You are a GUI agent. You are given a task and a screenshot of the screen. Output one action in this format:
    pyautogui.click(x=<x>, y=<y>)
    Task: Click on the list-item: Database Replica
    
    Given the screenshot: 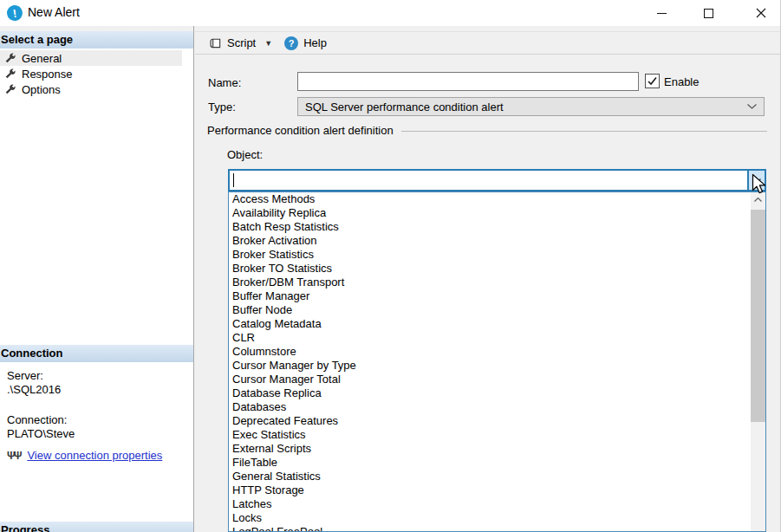 What is the action you would take?
    pyautogui.click(x=490, y=393)
    